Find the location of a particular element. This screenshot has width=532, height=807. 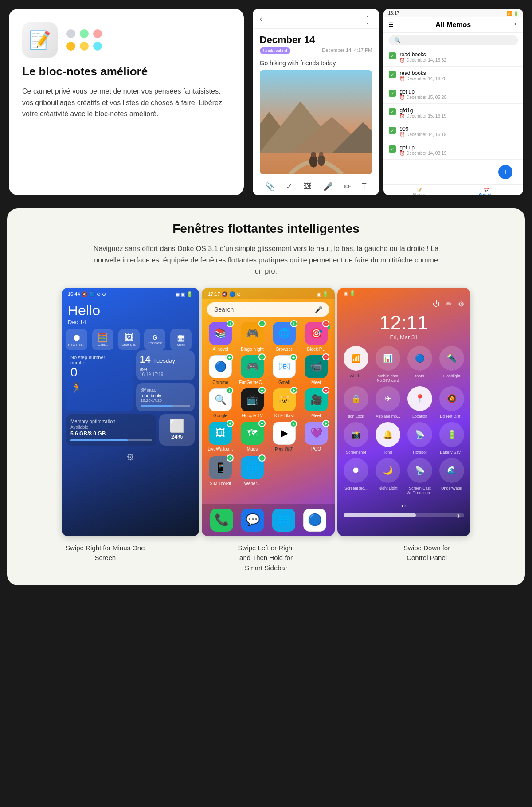

app-fungame: 🎮+ FunGameC... is located at coordinates (252, 370).